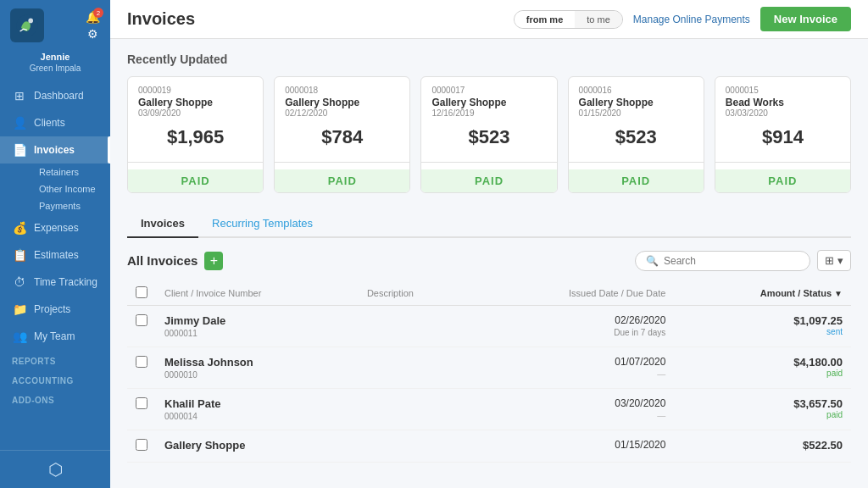 The height and width of the screenshot is (488, 868). I want to click on sidebar-item-label: Expenses, so click(56, 228).